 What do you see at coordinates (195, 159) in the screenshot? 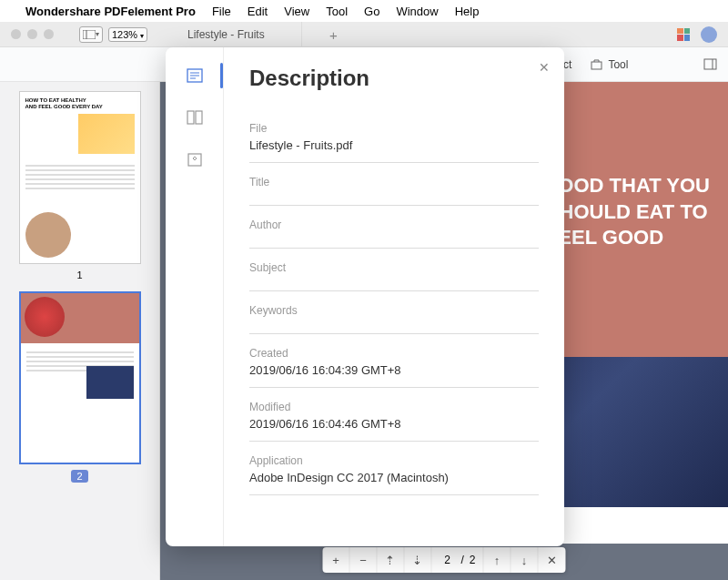
I see `modal-tab-security` at bounding box center [195, 159].